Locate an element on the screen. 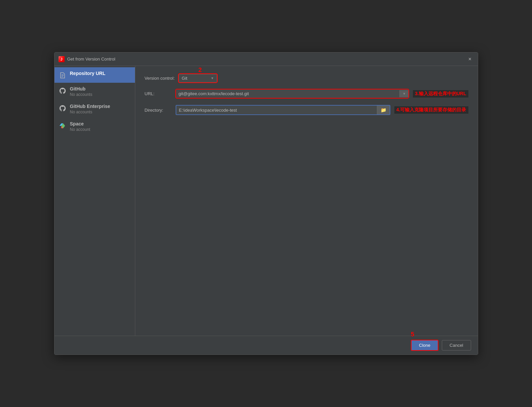 The width and height of the screenshot is (532, 407). url-label: URL: is located at coordinates (158, 94).